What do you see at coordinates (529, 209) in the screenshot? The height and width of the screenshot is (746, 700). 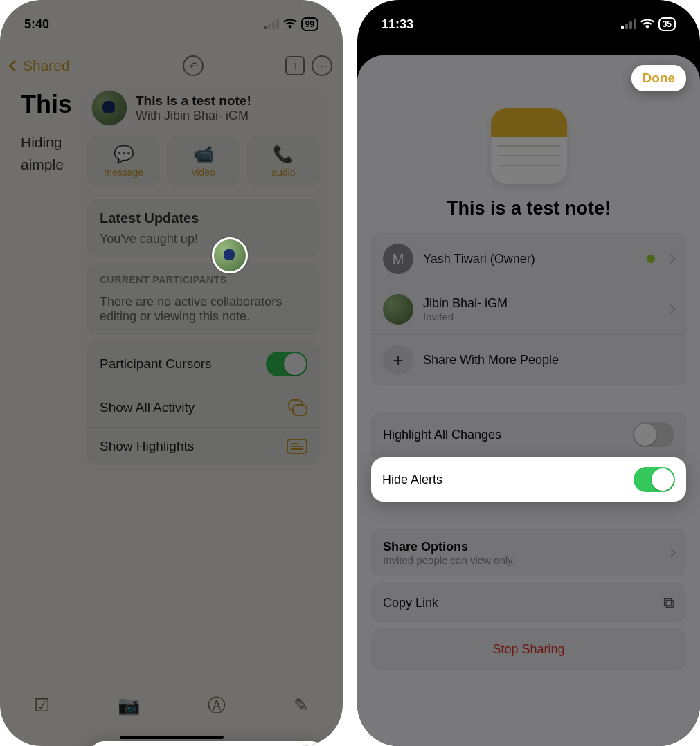 I see `sheet-title: This is a test note!` at bounding box center [529, 209].